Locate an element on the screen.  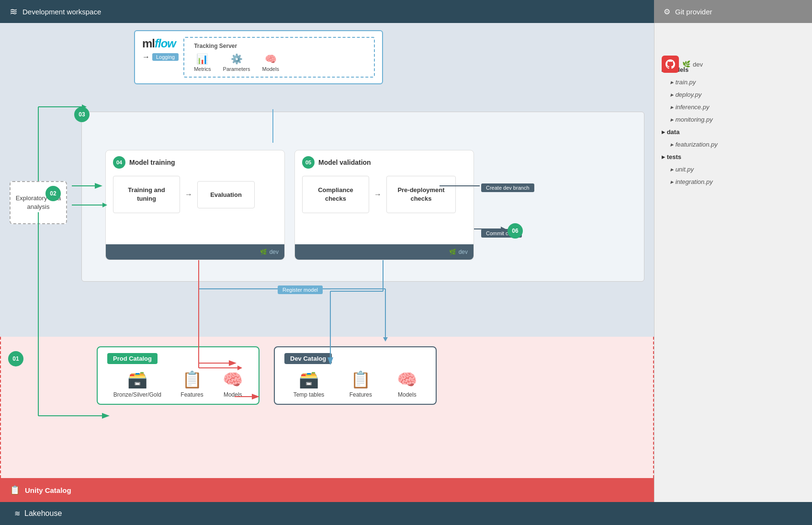
workspace-title: Development workspace is located at coordinates (62, 11).